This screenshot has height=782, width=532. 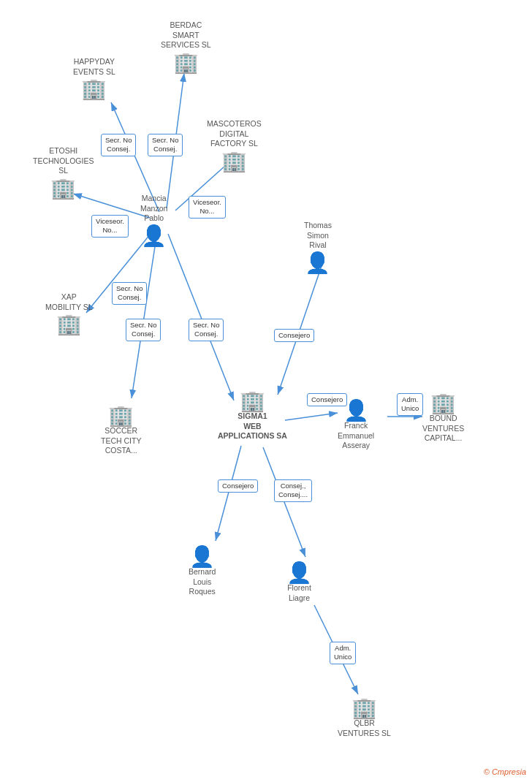 What do you see at coordinates (208, 208) in the screenshot?
I see `badge-vicesecr1: Viceseor.No...` at bounding box center [208, 208].